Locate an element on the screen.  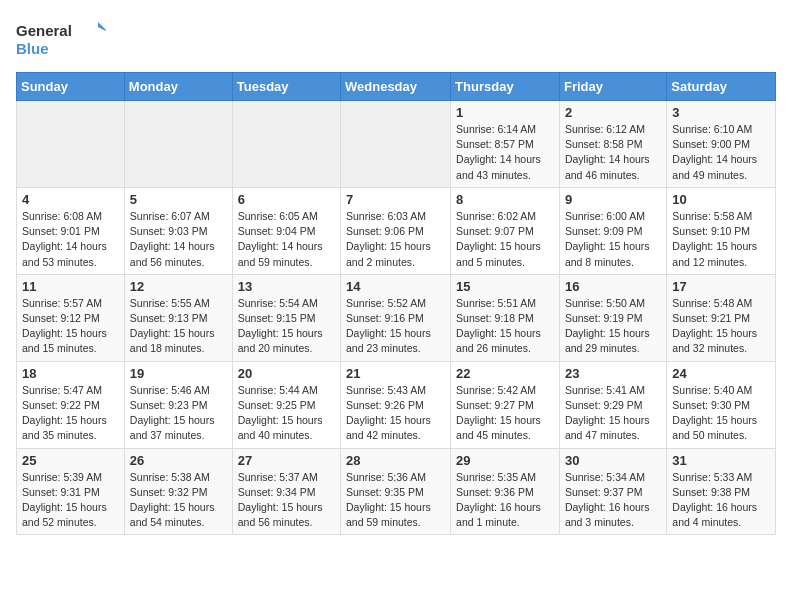
day-number: 26 is located at coordinates (178, 460).